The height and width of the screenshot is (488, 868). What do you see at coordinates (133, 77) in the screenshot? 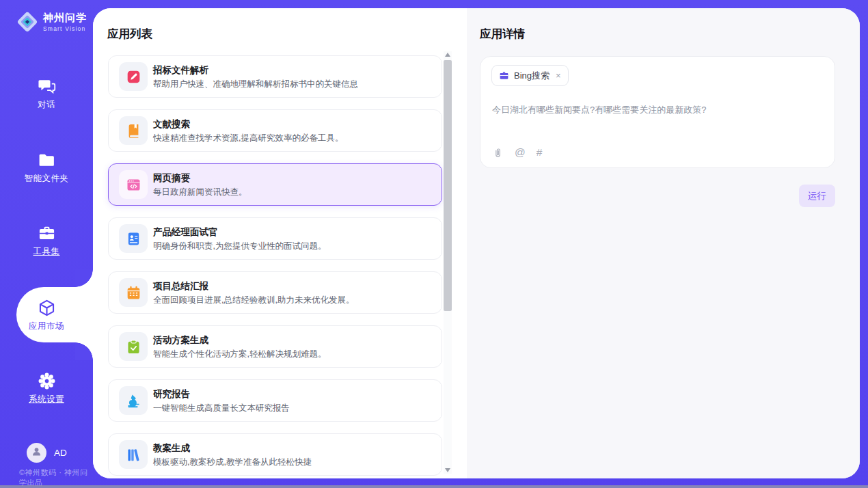
I see `doc-edit-icon` at bounding box center [133, 77].